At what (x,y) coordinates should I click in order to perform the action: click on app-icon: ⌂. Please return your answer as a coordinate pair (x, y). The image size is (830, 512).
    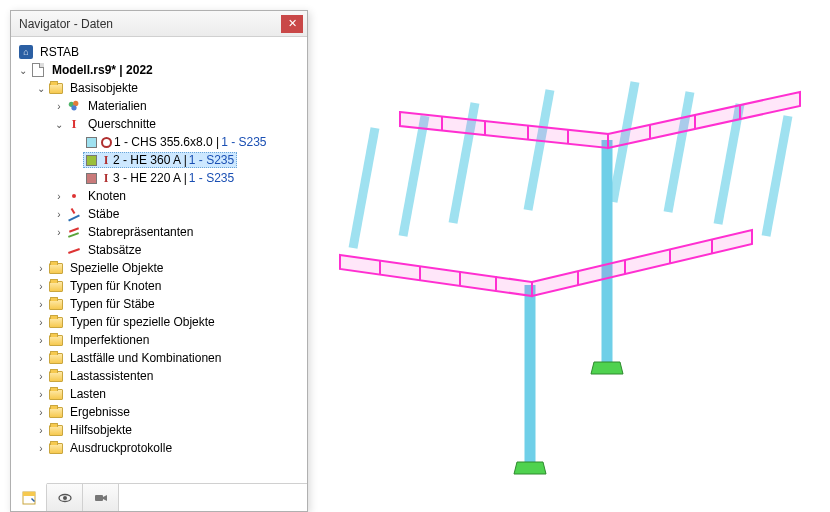
    Looking at the image, I should click on (26, 52).